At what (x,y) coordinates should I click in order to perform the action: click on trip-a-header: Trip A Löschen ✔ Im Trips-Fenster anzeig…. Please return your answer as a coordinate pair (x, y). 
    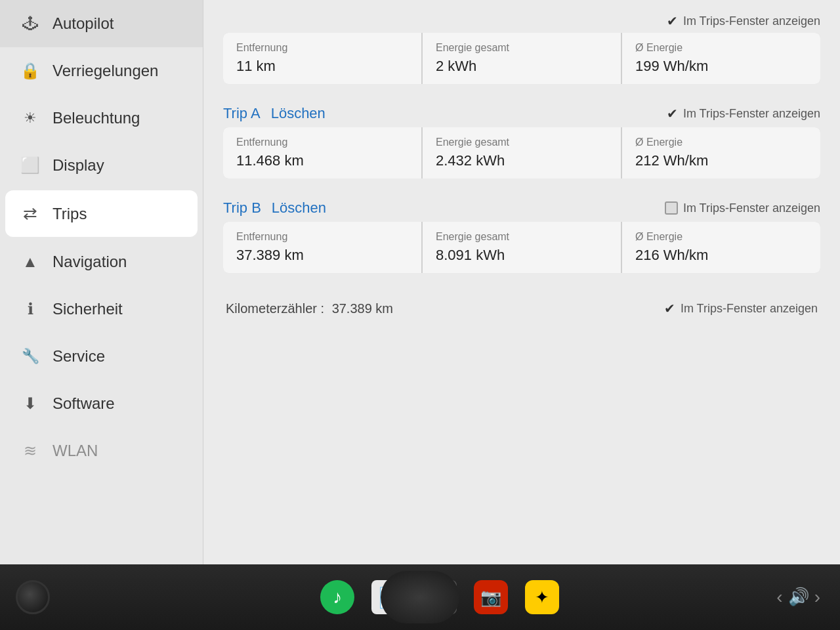
    Looking at the image, I should click on (522, 114).